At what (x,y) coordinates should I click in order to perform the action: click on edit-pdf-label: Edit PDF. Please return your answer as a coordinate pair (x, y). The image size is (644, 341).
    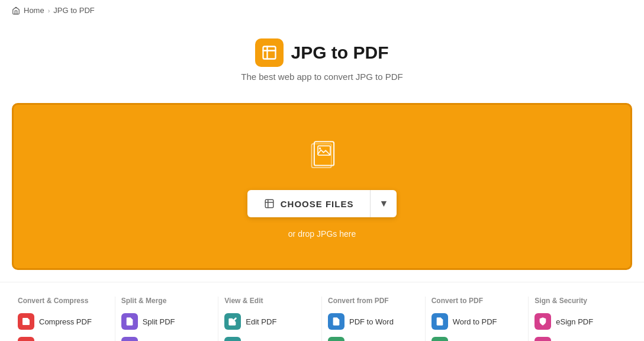
    Looking at the image, I should click on (261, 322).